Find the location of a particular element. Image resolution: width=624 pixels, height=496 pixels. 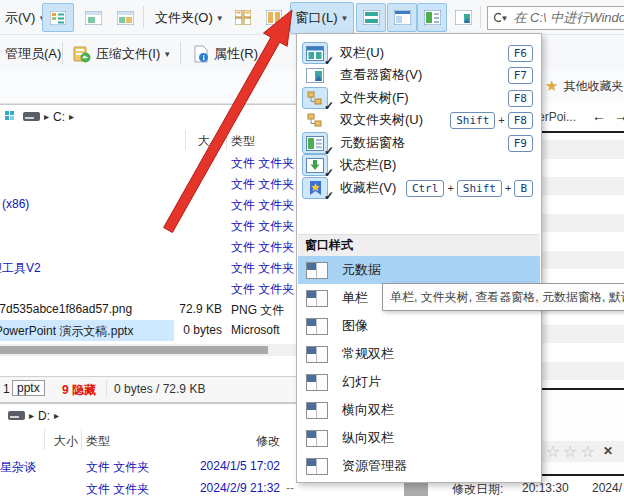

split-view-button is located at coordinates (125, 18).